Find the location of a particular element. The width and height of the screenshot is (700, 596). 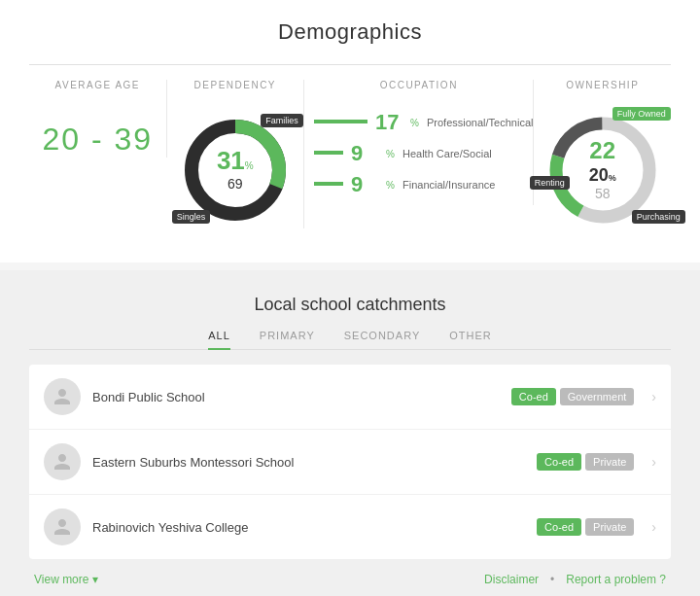

occ-label-2: Financial/Insurance is located at coordinates (449, 185).